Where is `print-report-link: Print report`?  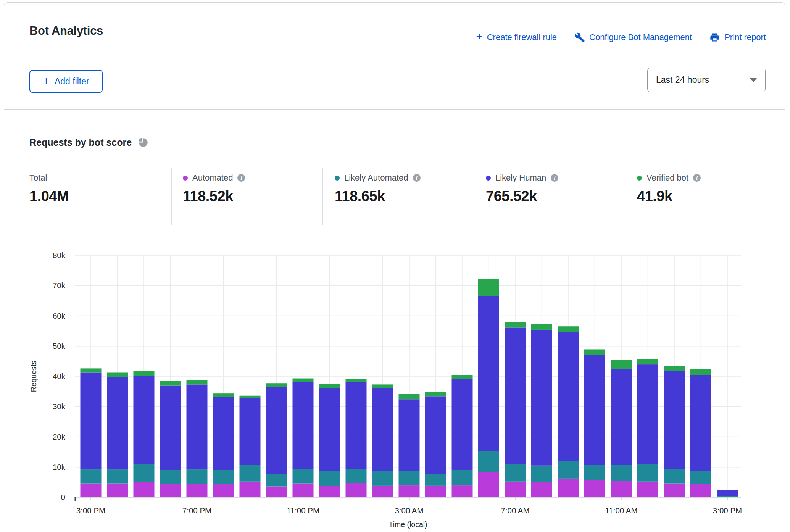 print-report-link: Print report is located at coordinates (738, 37).